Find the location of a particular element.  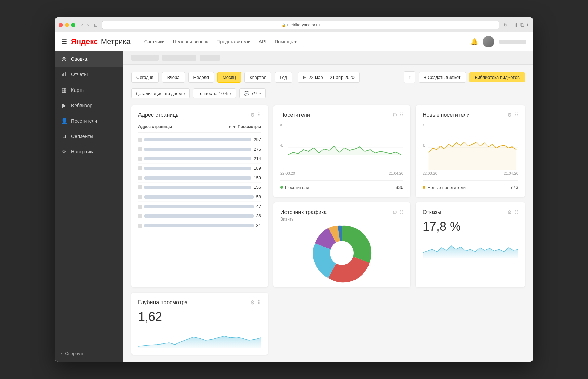

depth-value: 1,62 is located at coordinates (200, 317).